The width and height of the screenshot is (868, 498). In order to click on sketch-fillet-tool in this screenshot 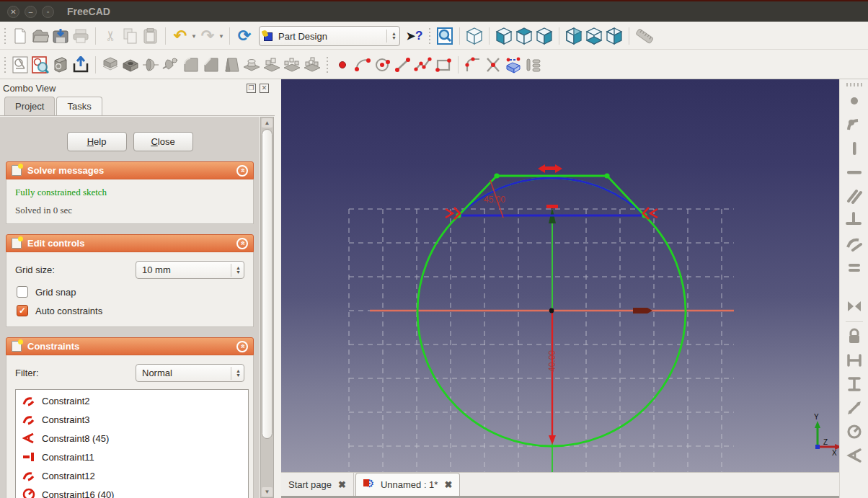, I will do `click(473, 65)`.